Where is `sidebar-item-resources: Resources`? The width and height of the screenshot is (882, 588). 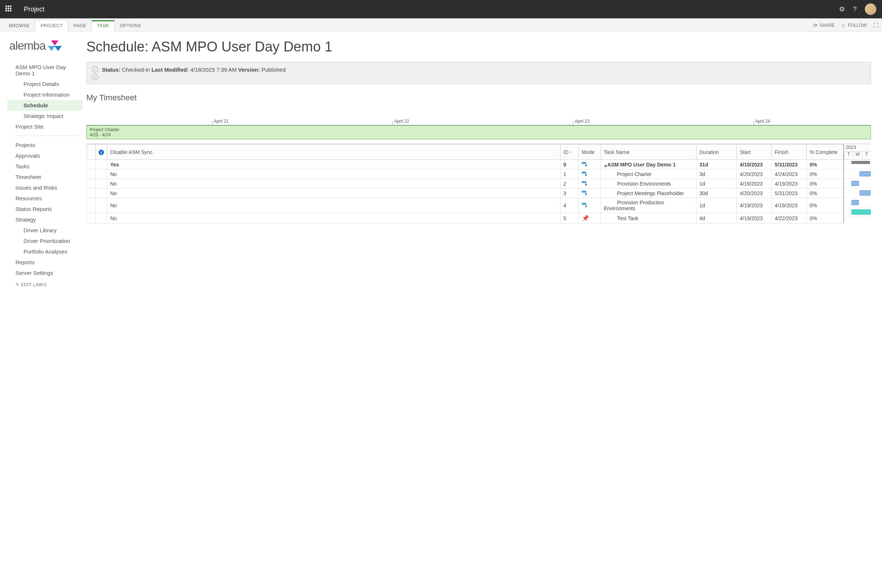
sidebar-item-resources: Resources is located at coordinates (45, 198).